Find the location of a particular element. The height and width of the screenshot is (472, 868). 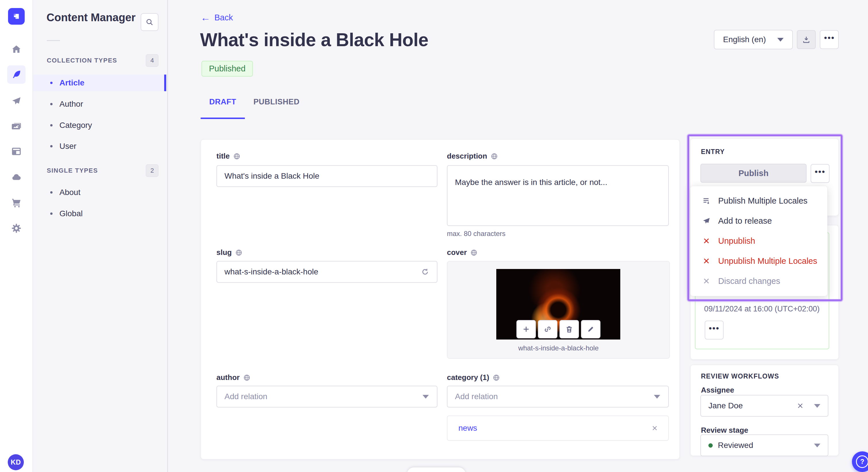

sidebar-item-author: Author is located at coordinates (100, 104).